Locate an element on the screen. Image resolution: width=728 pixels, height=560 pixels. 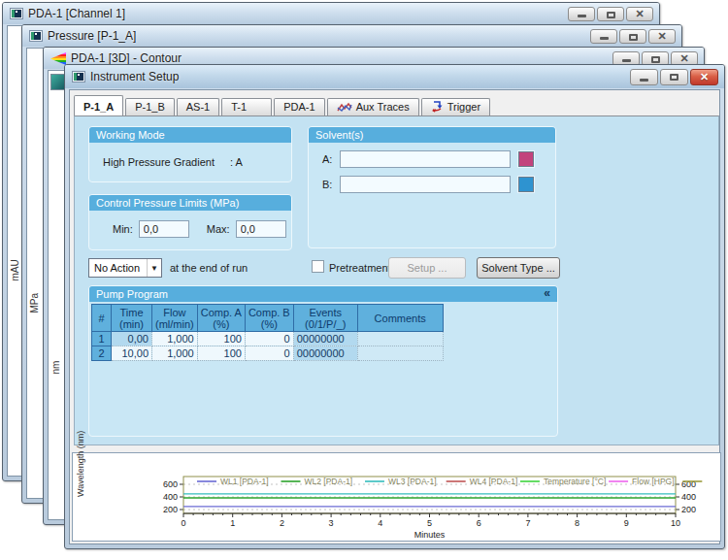
min-pressure-input is located at coordinates (164, 229).